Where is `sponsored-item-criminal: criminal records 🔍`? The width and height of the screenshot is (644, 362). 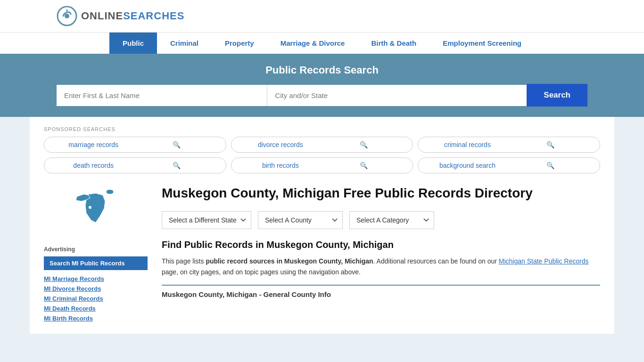 sponsored-item-criminal: criminal records 🔍 is located at coordinates (509, 145).